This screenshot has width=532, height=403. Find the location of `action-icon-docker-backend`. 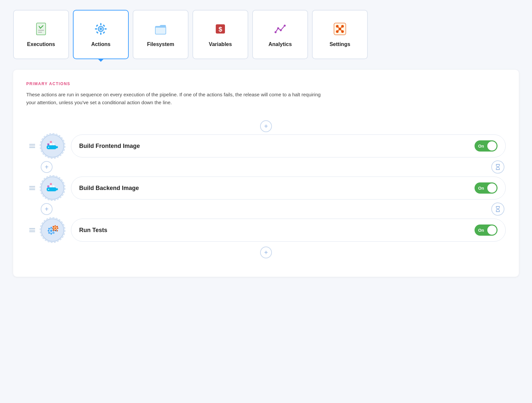

action-icon-docker-backend is located at coordinates (53, 188).